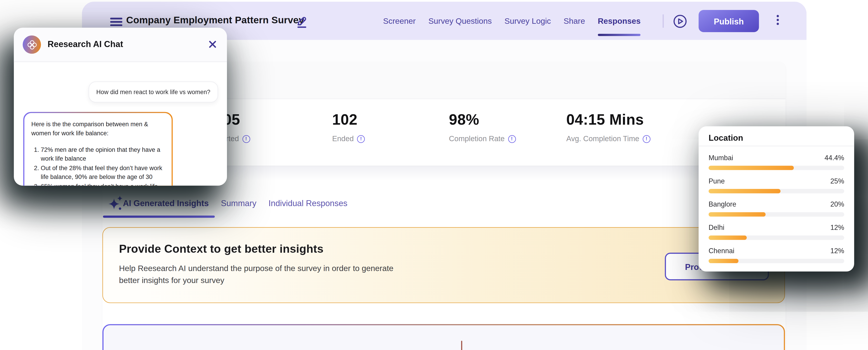 The height and width of the screenshot is (350, 868). I want to click on tab-individual-responses: Individual Responses, so click(308, 203).